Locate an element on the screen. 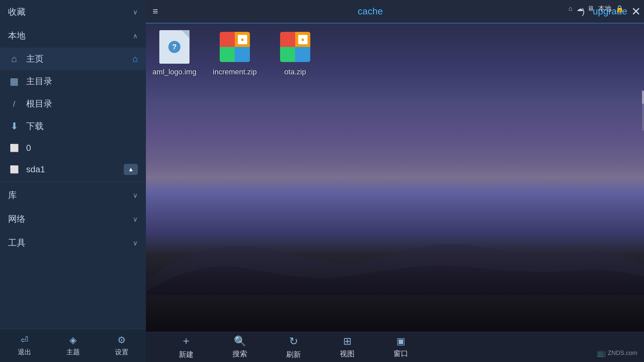  cloud-nav-icon: ☁ is located at coordinates (580, 9).